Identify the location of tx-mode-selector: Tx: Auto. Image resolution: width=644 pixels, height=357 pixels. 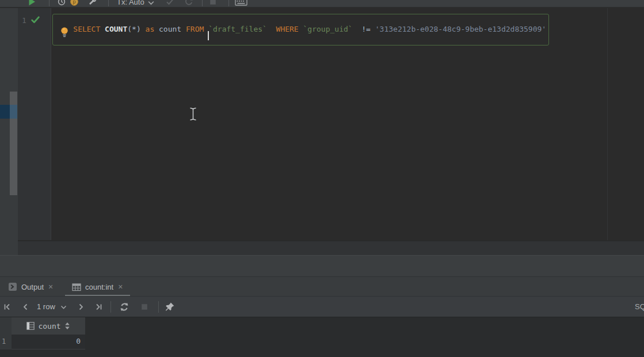
(131, 3).